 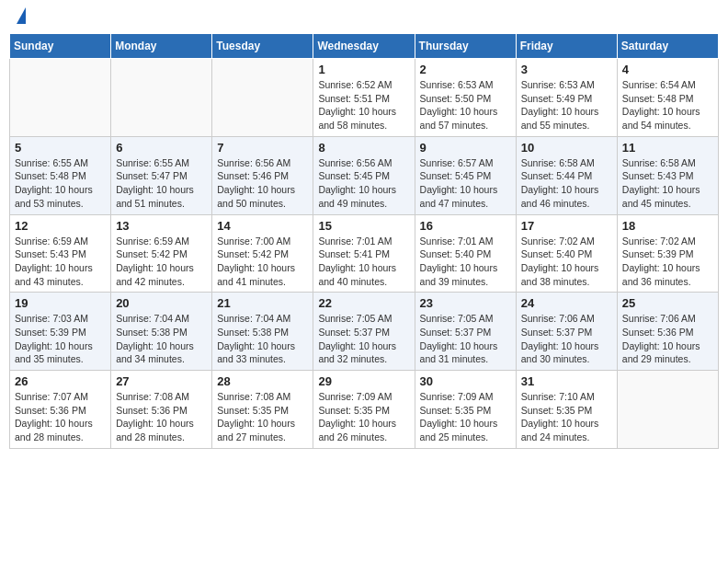 What do you see at coordinates (364, 304) in the screenshot?
I see `day-number: 22` at bounding box center [364, 304].